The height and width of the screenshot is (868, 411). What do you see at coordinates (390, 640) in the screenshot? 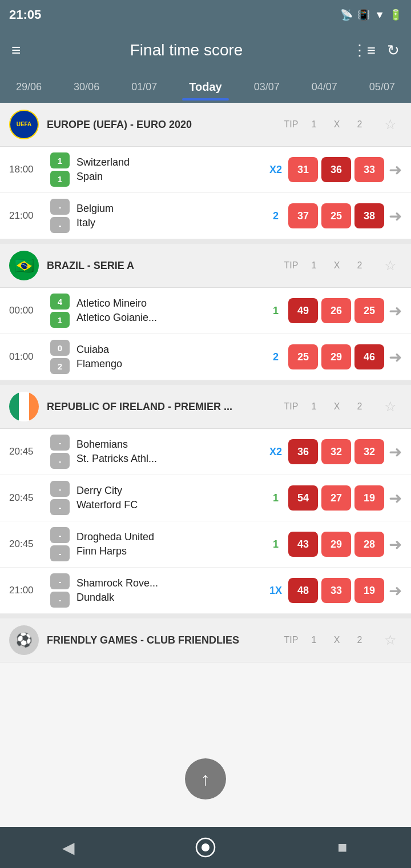
I see `favorite-button-friendly: ☆` at bounding box center [390, 640].